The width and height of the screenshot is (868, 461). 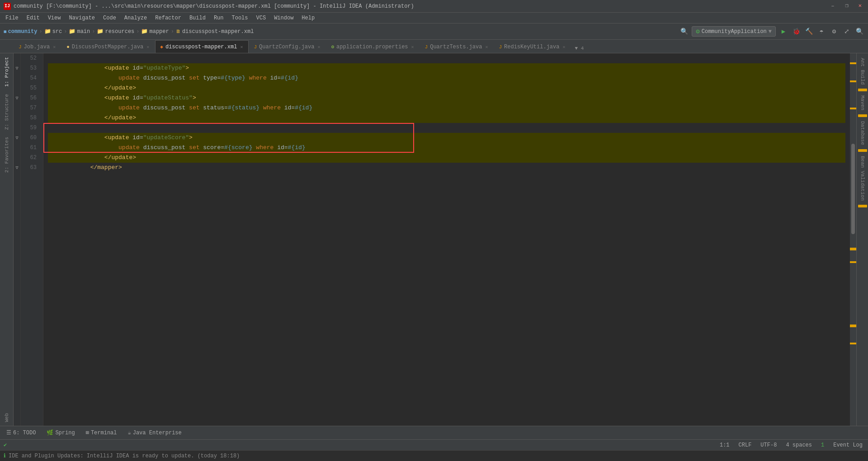 What do you see at coordinates (853, 240) in the screenshot?
I see `scrollbar-right` at bounding box center [853, 240].